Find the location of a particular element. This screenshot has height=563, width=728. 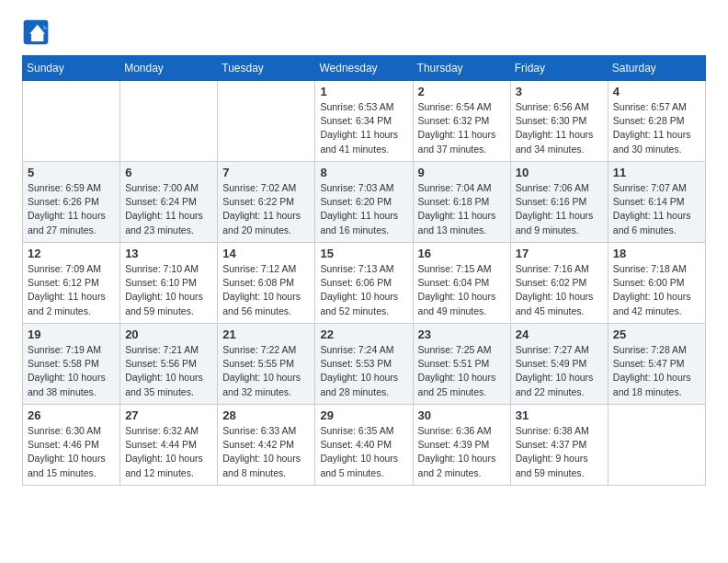

day-number: 20 is located at coordinates (169, 335).